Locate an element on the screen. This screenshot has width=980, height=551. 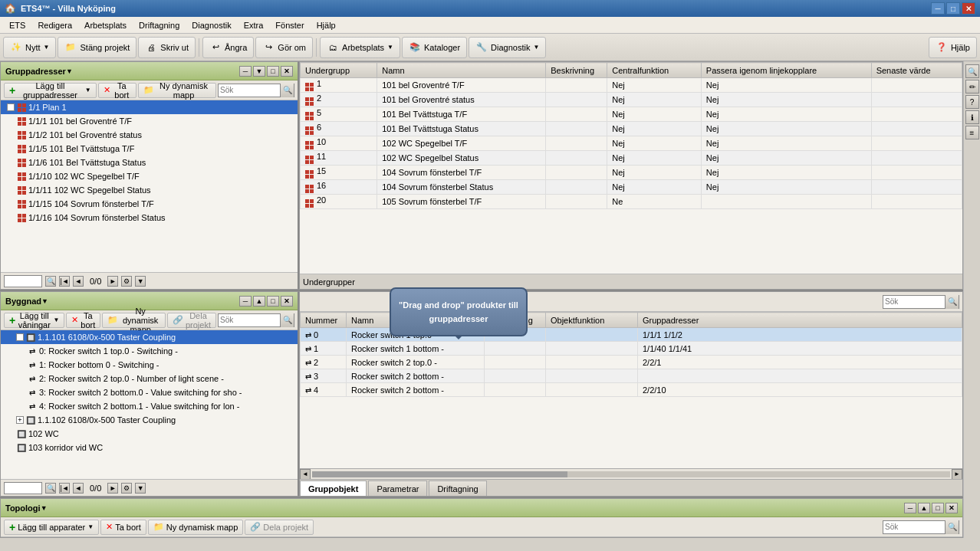
add-vaningar-arrow: ▼ is located at coordinates (56, 320).